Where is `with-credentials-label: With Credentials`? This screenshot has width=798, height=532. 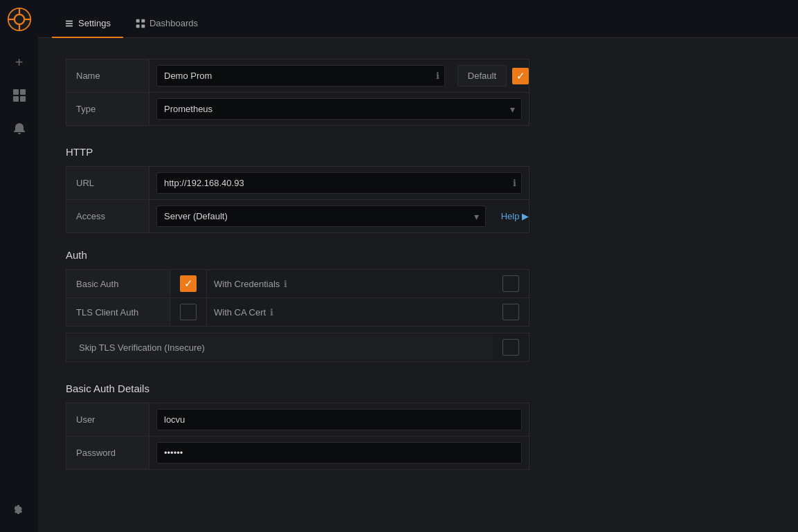
with-credentials-label: With Credentials is located at coordinates (246, 284).